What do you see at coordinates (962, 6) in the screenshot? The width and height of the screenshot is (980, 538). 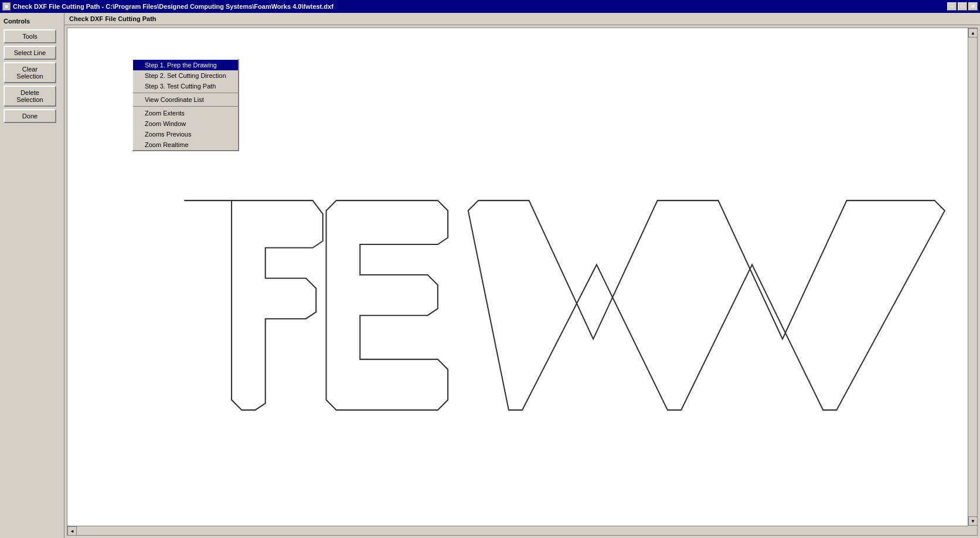 I see `maximize-button: □` at bounding box center [962, 6].